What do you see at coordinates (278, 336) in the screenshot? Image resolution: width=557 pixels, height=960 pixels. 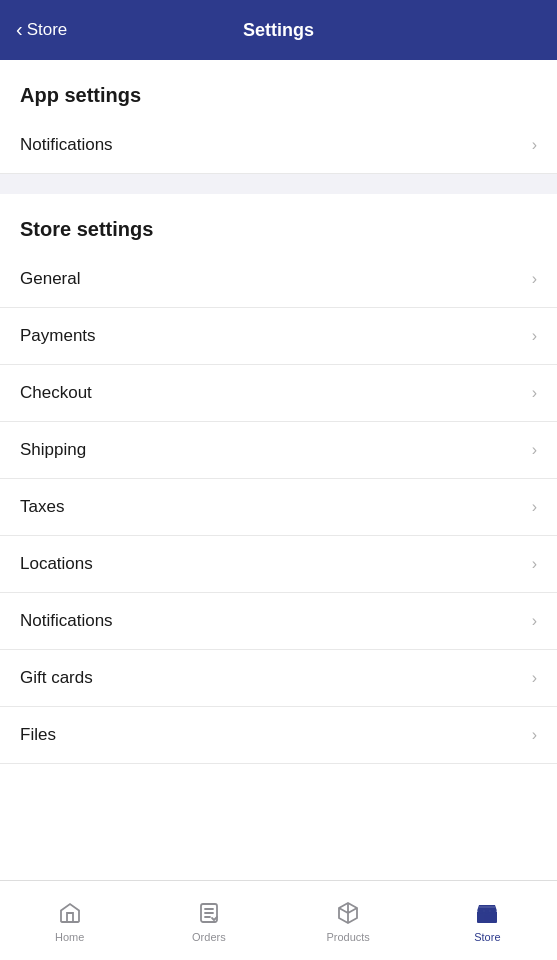 I see `menu-item-payments: Payments ›` at bounding box center [278, 336].